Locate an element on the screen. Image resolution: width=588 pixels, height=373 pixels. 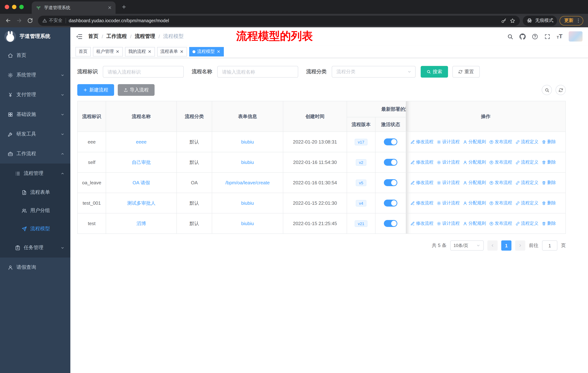
form-info-link: /bpm/oa/leave/create is located at coordinates (248, 183).